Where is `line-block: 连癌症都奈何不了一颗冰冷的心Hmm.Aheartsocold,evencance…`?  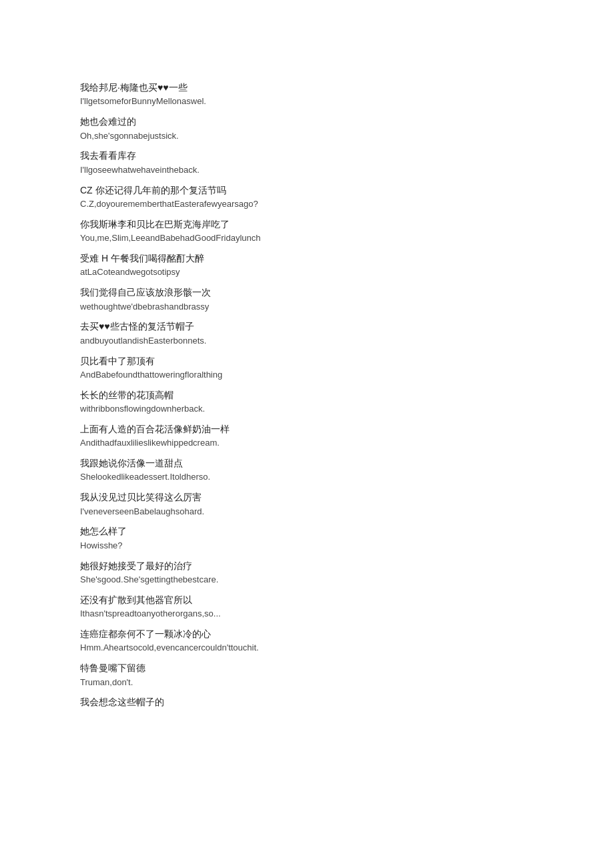 line-block: 连癌症都奈何不了一颗冰冷的心Hmm.Aheartsocold,evencance… is located at coordinates (307, 640).